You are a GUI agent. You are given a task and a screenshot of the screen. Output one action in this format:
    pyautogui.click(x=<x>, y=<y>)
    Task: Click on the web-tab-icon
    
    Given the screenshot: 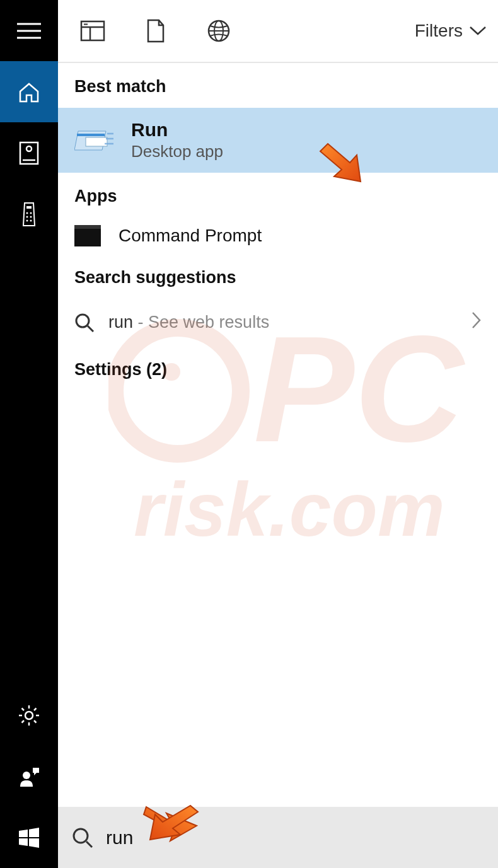 What is the action you would take?
    pyautogui.click(x=219, y=31)
    